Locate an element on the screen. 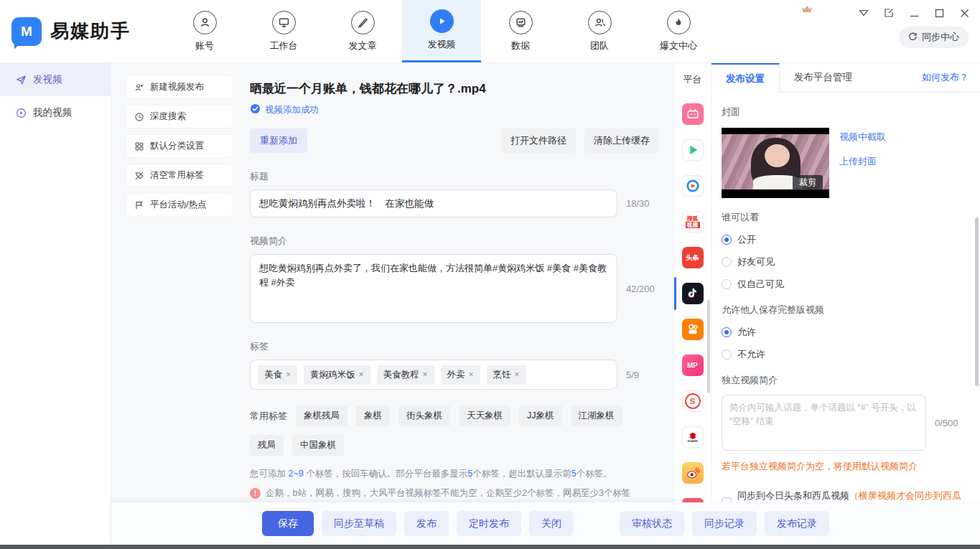 The width and height of the screenshot is (980, 549). publish-log-button: 发布记录 is located at coordinates (797, 524).